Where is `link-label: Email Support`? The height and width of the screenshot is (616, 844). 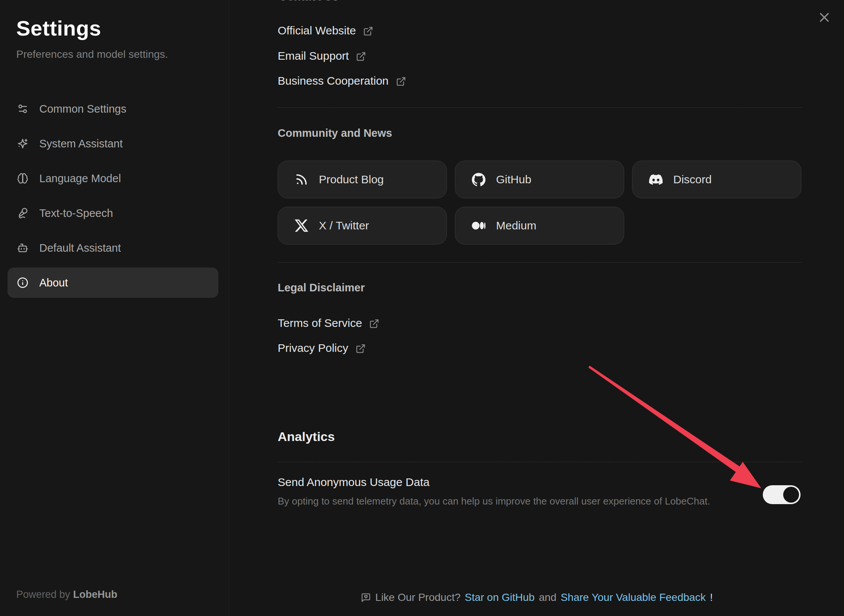 link-label: Email Support is located at coordinates (313, 56).